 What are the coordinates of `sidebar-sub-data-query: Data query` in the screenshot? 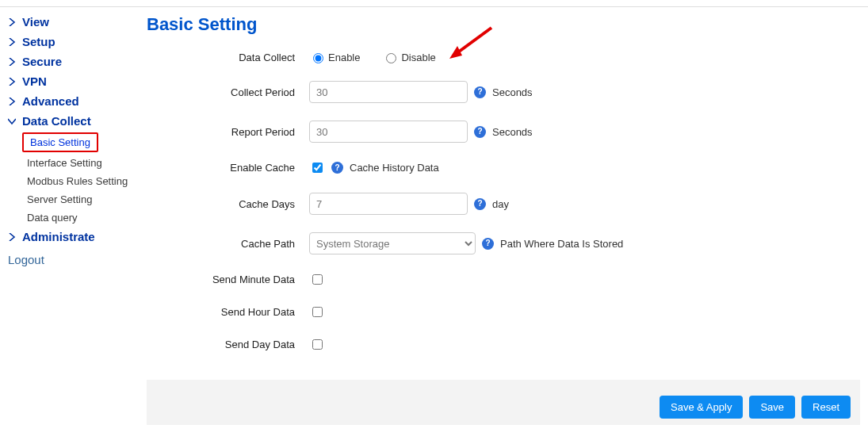 It's located at (78, 217).